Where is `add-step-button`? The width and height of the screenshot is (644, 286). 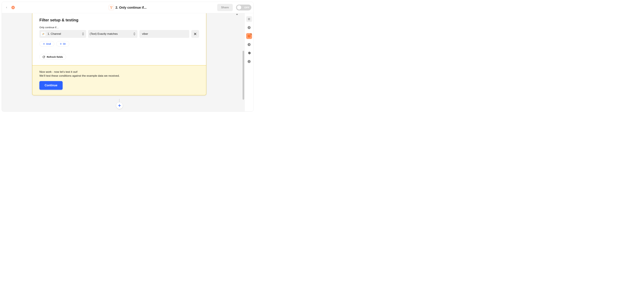
add-step-button is located at coordinates (120, 106).